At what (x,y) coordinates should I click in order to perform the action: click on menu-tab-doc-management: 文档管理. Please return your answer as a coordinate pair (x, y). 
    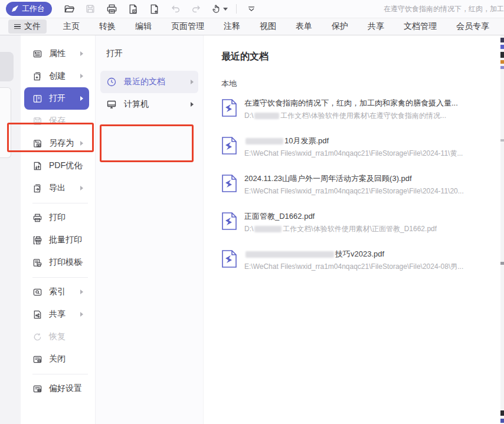
    Looking at the image, I should click on (420, 27).